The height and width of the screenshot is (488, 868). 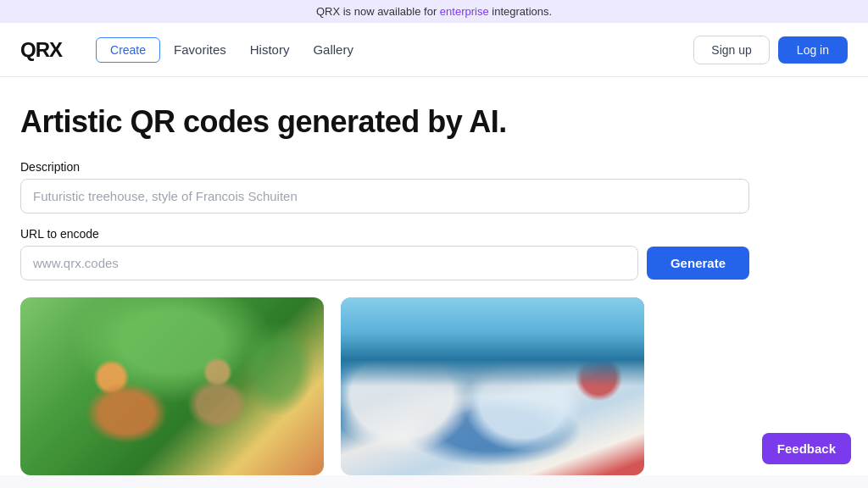 What do you see at coordinates (329, 263) in the screenshot?
I see `url-input` at bounding box center [329, 263].